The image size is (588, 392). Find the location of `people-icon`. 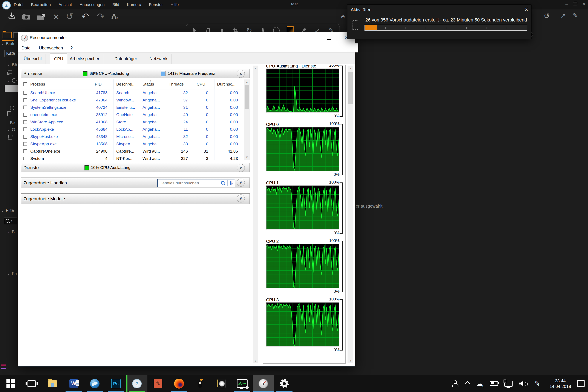

people-icon is located at coordinates (456, 384).